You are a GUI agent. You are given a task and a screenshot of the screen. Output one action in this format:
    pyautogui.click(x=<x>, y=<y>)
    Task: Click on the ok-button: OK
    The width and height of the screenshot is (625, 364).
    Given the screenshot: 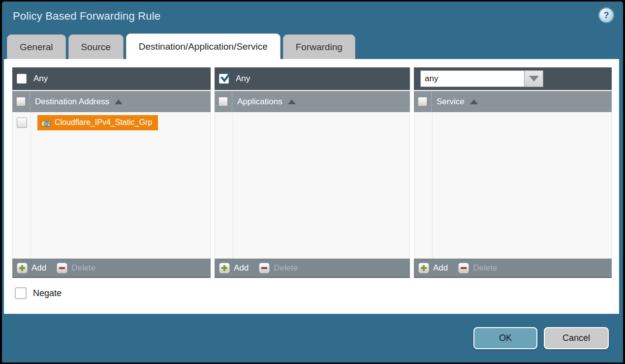 What is the action you would take?
    pyautogui.click(x=505, y=338)
    